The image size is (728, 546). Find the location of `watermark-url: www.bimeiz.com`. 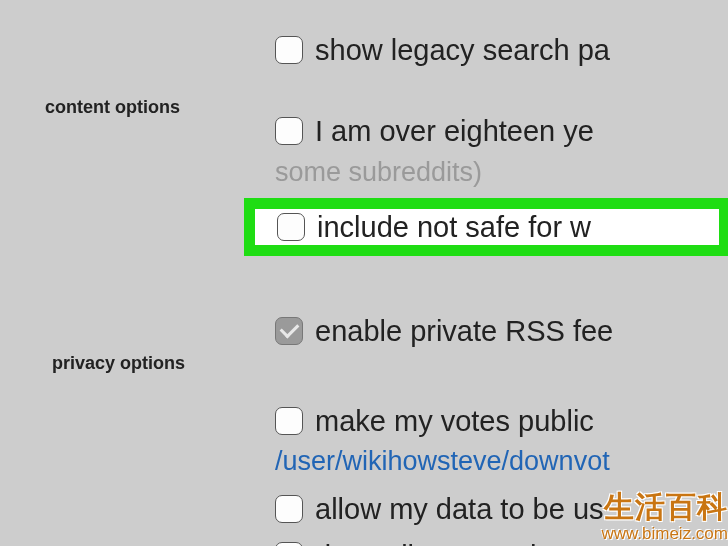

watermark-url: www.bimeiz.com is located at coordinates (664, 534).